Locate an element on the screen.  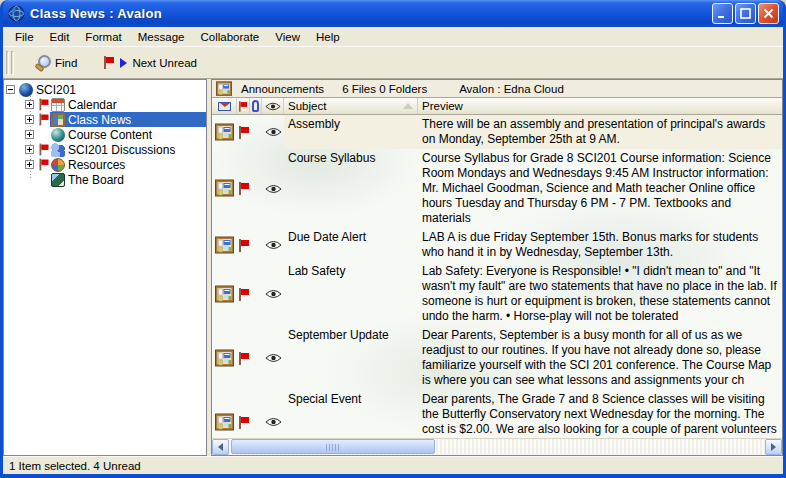
scroll-right-button is located at coordinates (774, 447).